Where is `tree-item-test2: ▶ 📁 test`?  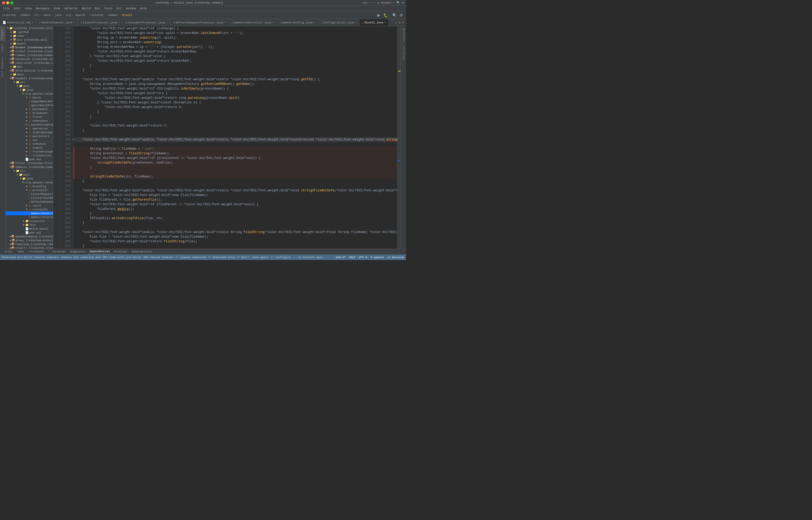 tree-item-test2: ▶ 📁 test is located at coordinates (29, 225).